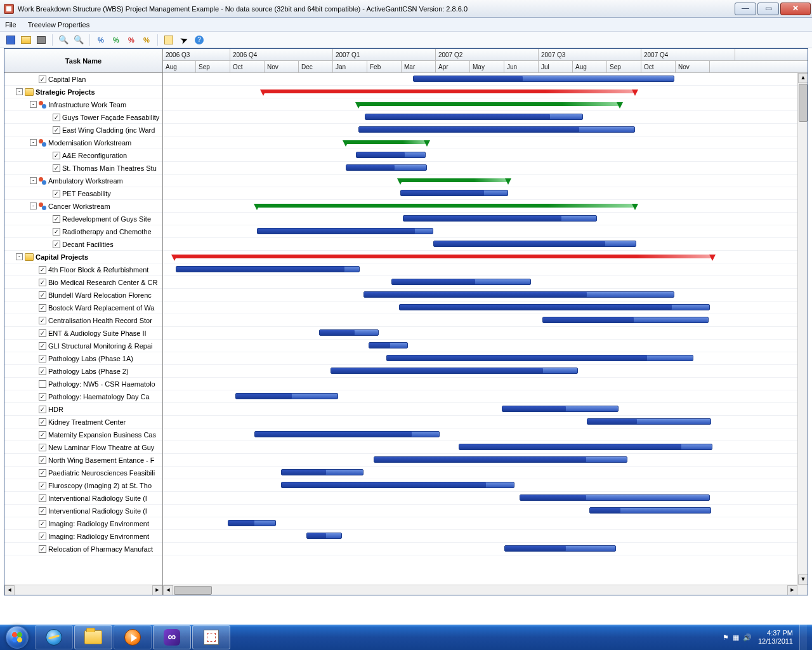 This screenshot has width=812, height=650. I want to click on tray-flag-icon: ⚑, so click(726, 637).